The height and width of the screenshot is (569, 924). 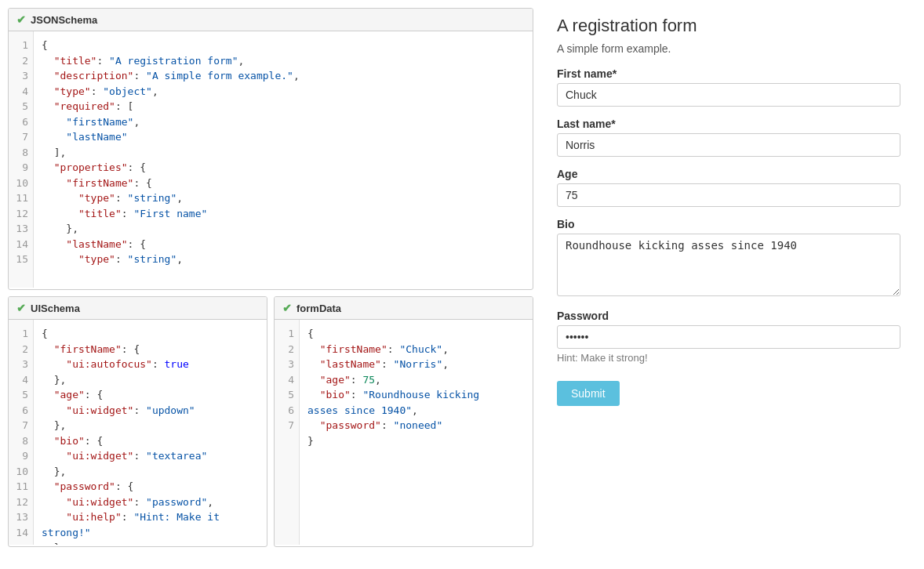 What do you see at coordinates (588, 393) in the screenshot?
I see `submit-button: Submit` at bounding box center [588, 393].